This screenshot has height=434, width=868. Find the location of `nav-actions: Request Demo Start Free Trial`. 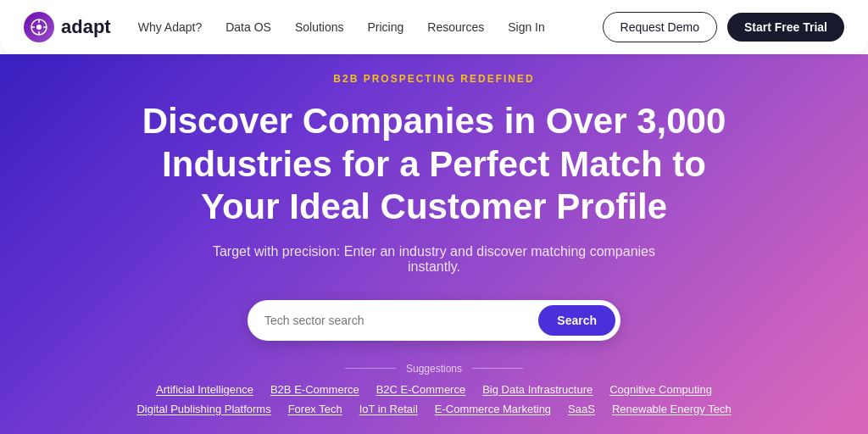

nav-actions: Request Demo Start Free Trial is located at coordinates (724, 27).